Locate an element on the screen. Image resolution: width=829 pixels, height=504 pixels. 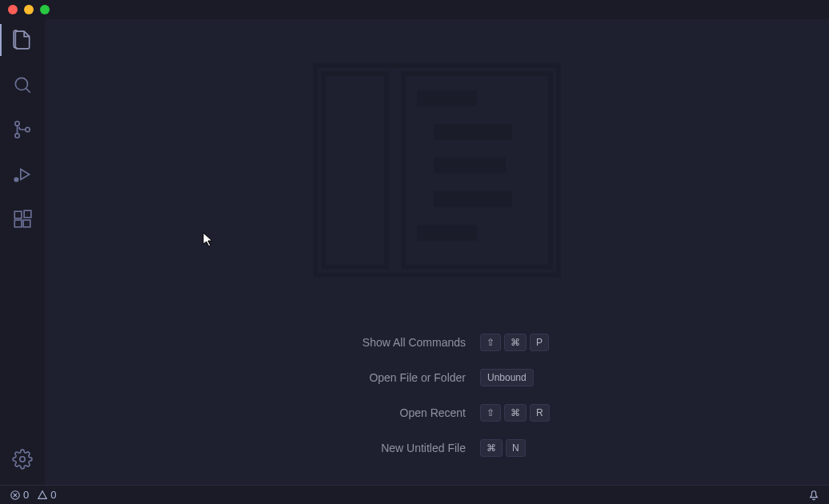
shortcuts-list: Show All Commands ⇧ ⌘ P Open File or Fol… is located at coordinates (437, 395).